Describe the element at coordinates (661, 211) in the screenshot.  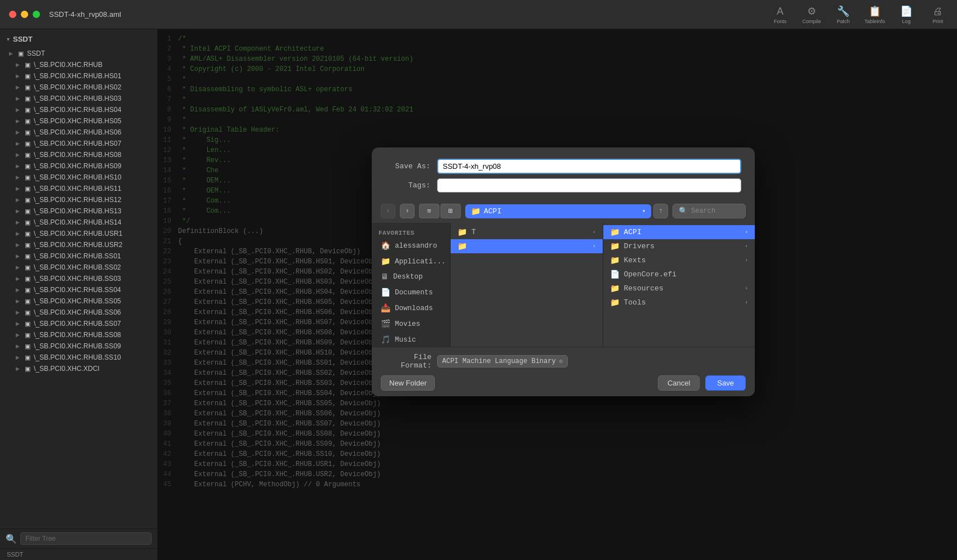
I see `location-up-button: ↑` at that location.